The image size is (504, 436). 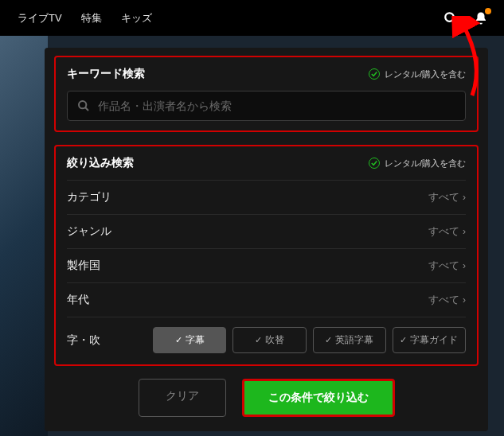 What do you see at coordinates (266, 106) in the screenshot?
I see `keyword-search-field` at bounding box center [266, 106].